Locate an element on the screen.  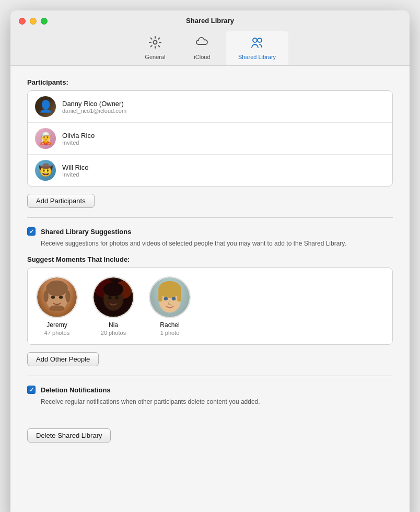
delete-section: Delete Shared Library is located at coordinates (210, 436).